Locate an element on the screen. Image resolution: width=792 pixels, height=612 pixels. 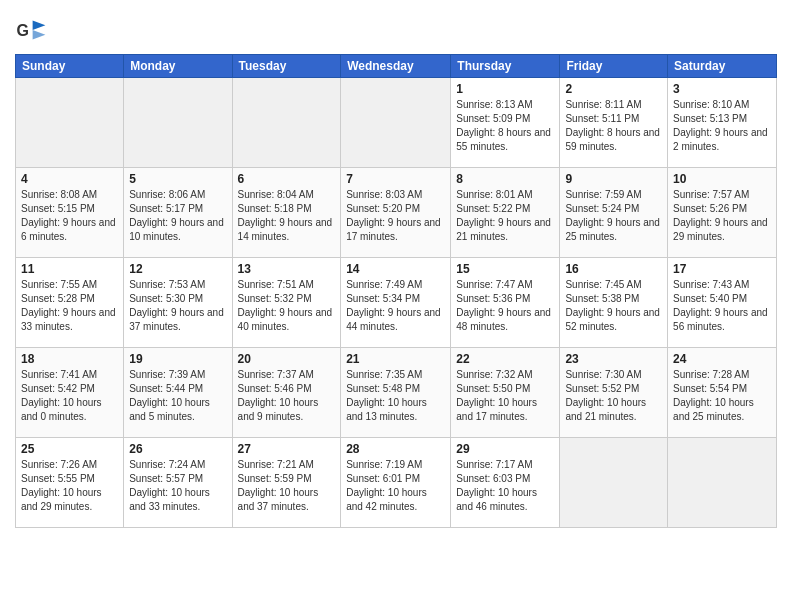
day-info: Sunrise: 7:37 AMSunset: 5:46 PMDaylight:… is located at coordinates (287, 396).